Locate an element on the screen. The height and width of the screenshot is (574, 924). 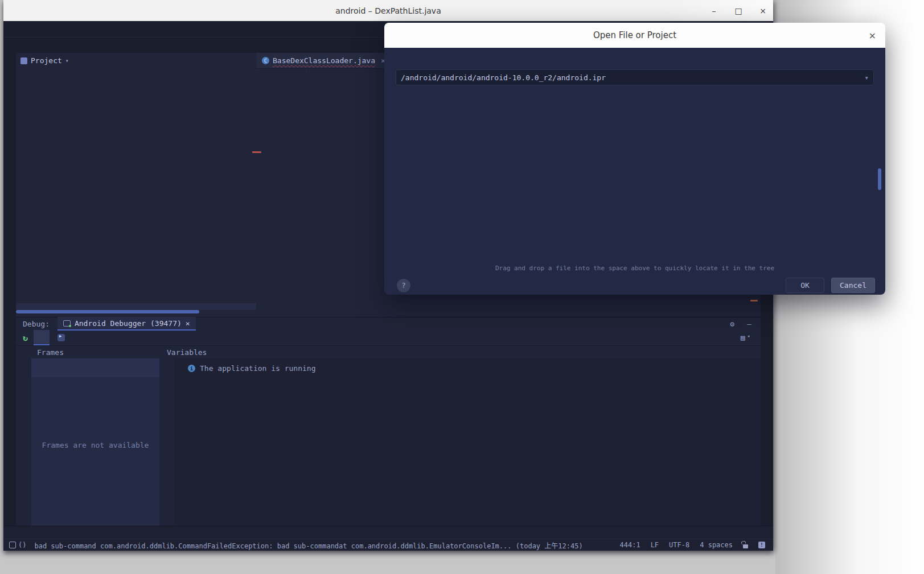
vertical-scrollbar is located at coordinates (880, 179).